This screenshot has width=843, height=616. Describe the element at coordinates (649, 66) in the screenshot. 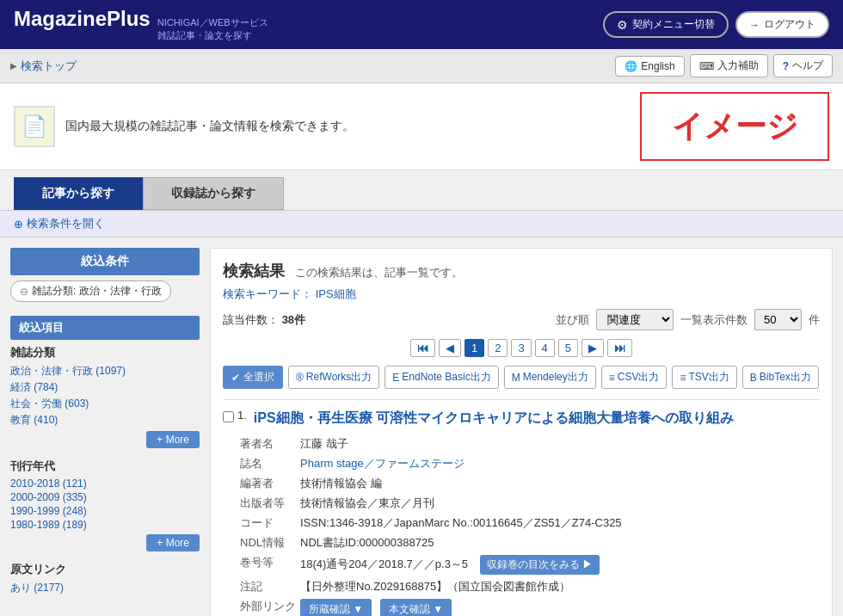

I see `english-button: 🌐 English` at that location.